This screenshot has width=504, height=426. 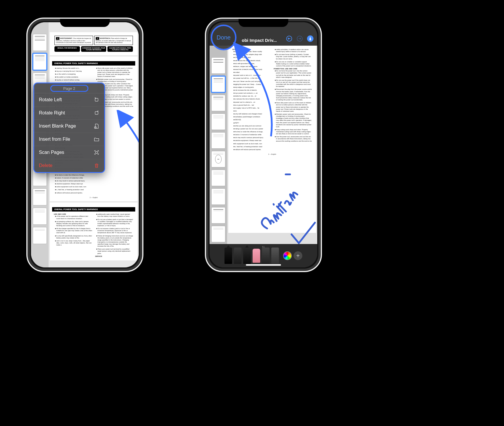 I want to click on rotate-right-icon, so click(x=97, y=113).